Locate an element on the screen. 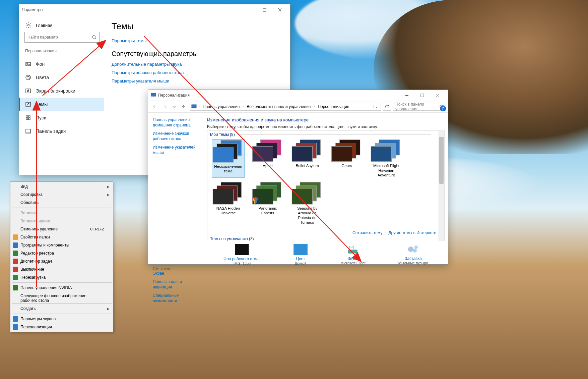 The width and height of the screenshot is (588, 379). history-dropdown is located at coordinates (174, 107).